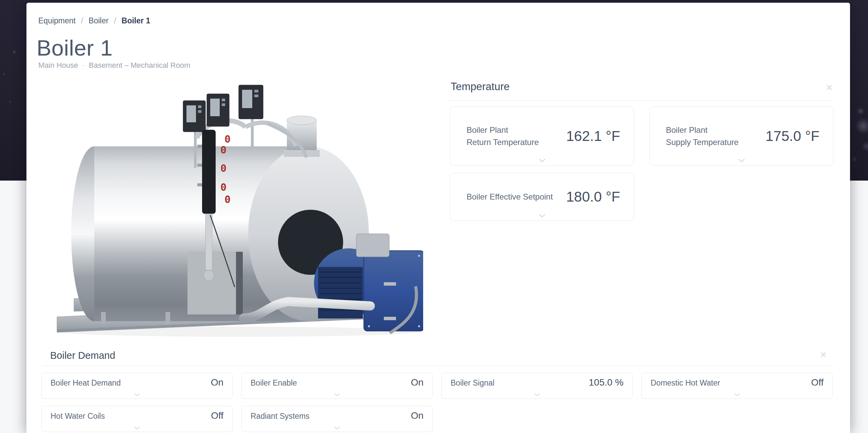 The height and width of the screenshot is (433, 868). I want to click on point-label: Boiler Effective Setpoint, so click(510, 197).